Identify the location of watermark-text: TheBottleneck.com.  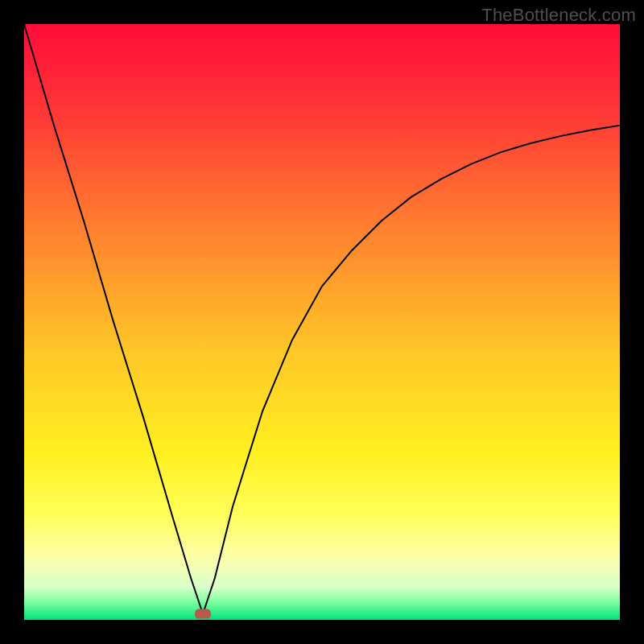
(559, 15).